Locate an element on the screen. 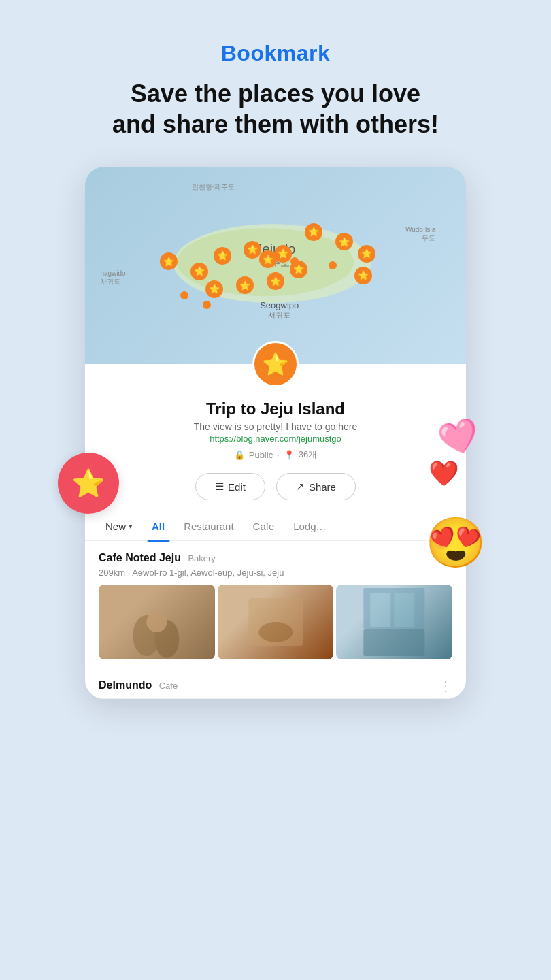  map-pin-14: ⭐ is located at coordinates (283, 254).